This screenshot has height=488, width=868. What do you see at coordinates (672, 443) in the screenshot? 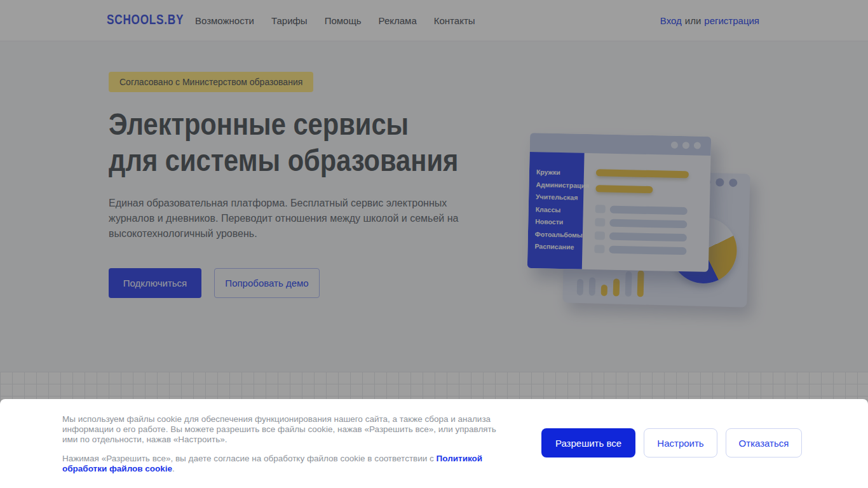
I see `cookie-buttons: Разрешить все Настроить Отказаться` at bounding box center [672, 443].